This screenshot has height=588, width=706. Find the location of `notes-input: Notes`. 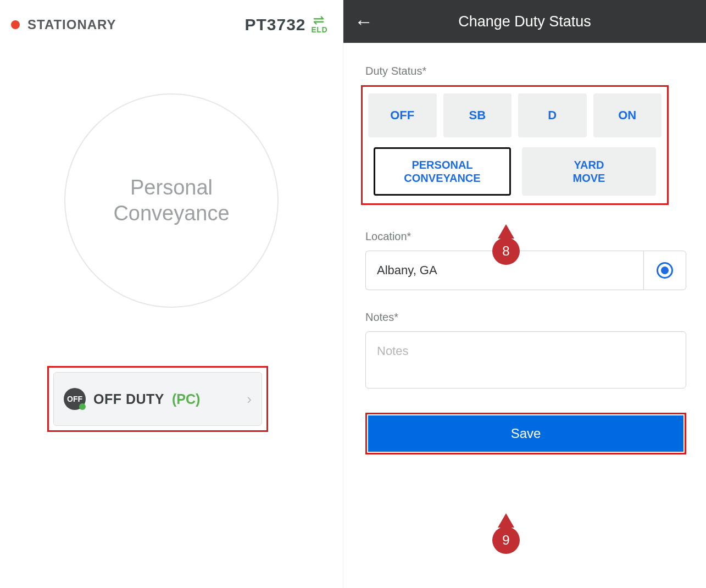

notes-input: Notes is located at coordinates (526, 360).